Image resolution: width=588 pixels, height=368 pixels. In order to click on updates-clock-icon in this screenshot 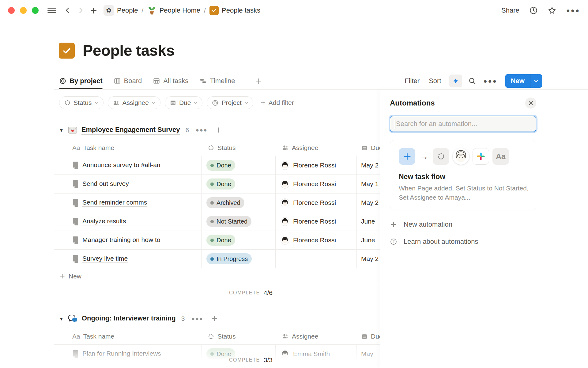, I will do `click(533, 10)`.